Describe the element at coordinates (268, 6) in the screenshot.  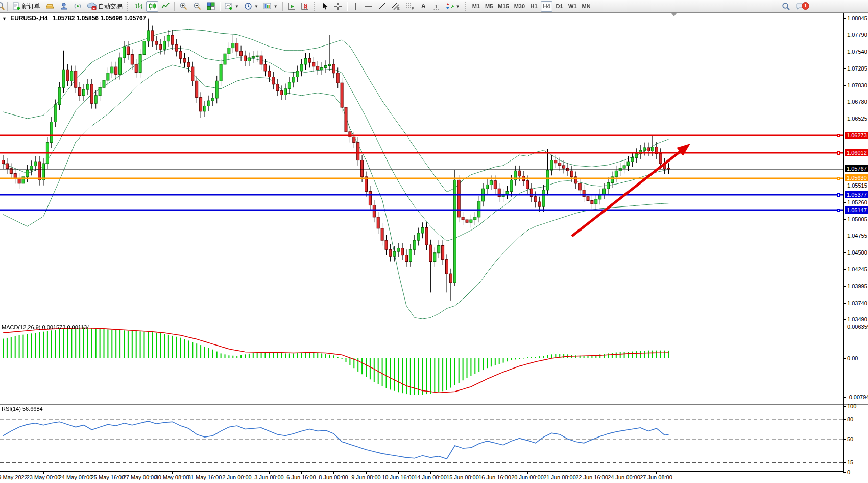
I see `template-icon` at that location.